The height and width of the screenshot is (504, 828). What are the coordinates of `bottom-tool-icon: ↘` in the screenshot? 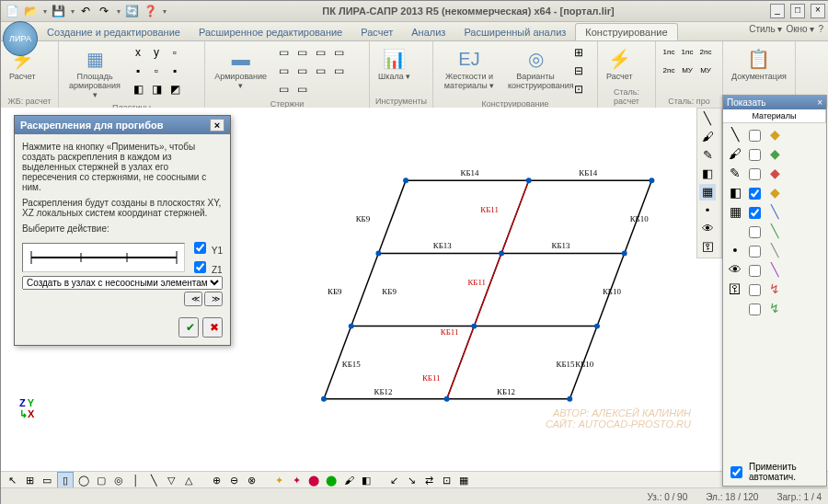 It's located at (411, 480).